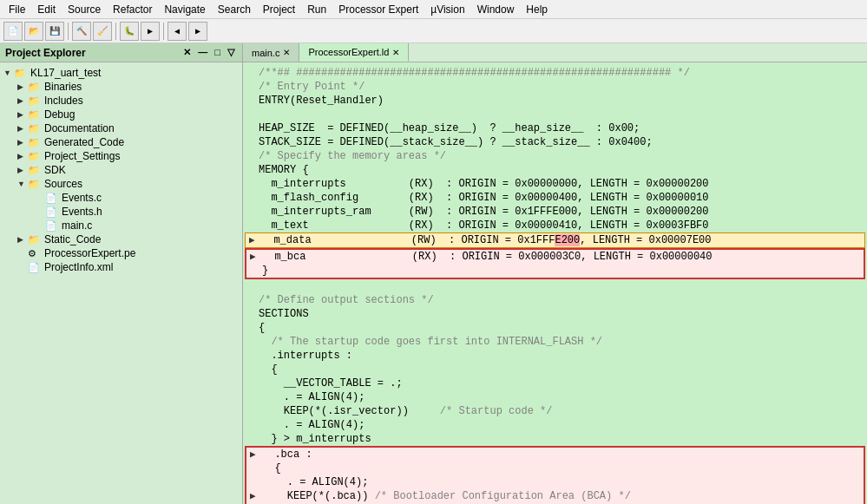  I want to click on open-button: 📂, so click(34, 31).